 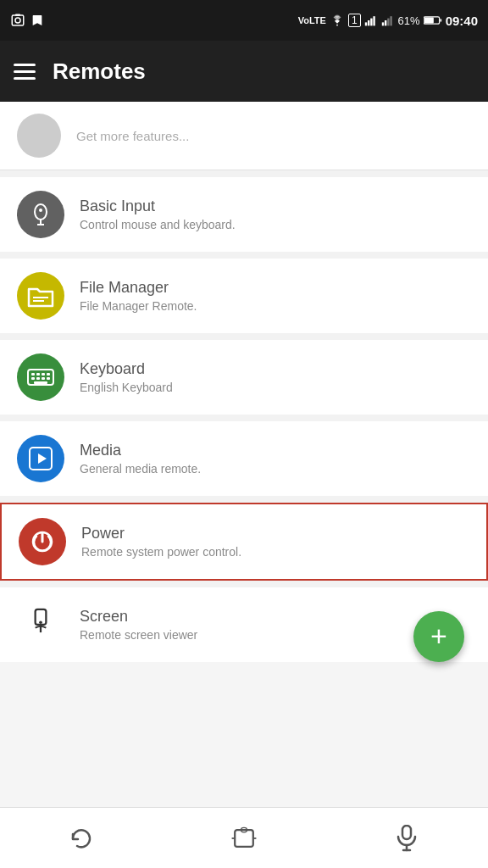 I want to click on partial-icon, so click(x=39, y=136).